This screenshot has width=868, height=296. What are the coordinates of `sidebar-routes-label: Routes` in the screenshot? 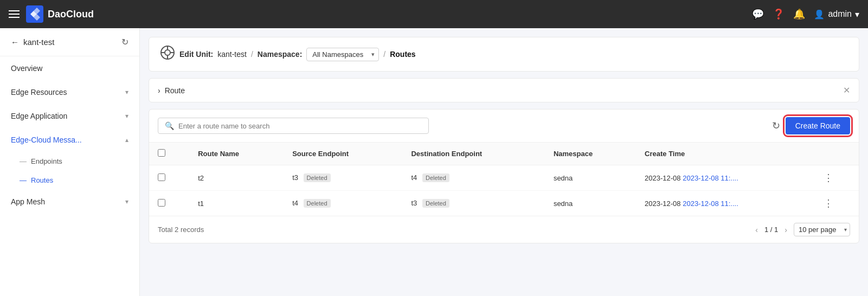 It's located at (42, 180).